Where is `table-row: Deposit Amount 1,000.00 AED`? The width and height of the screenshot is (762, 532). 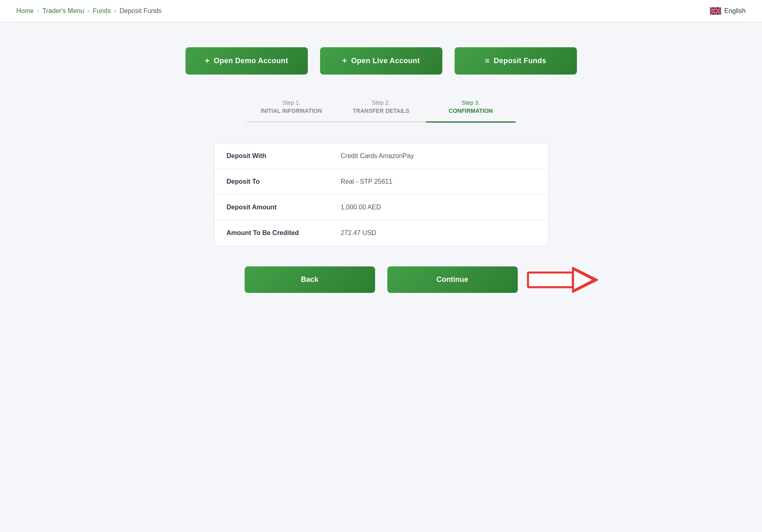 table-row: Deposit Amount 1,000.00 AED is located at coordinates (381, 208).